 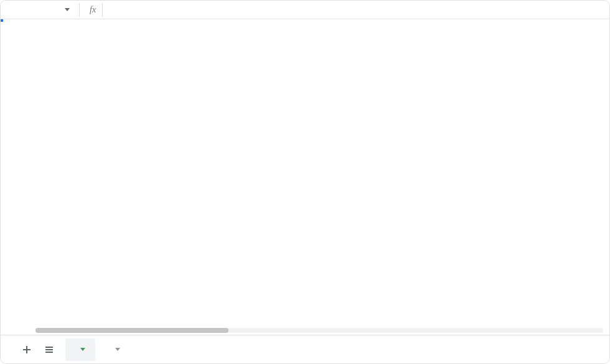 I want to click on selection-rectangle, so click(x=2, y=21).